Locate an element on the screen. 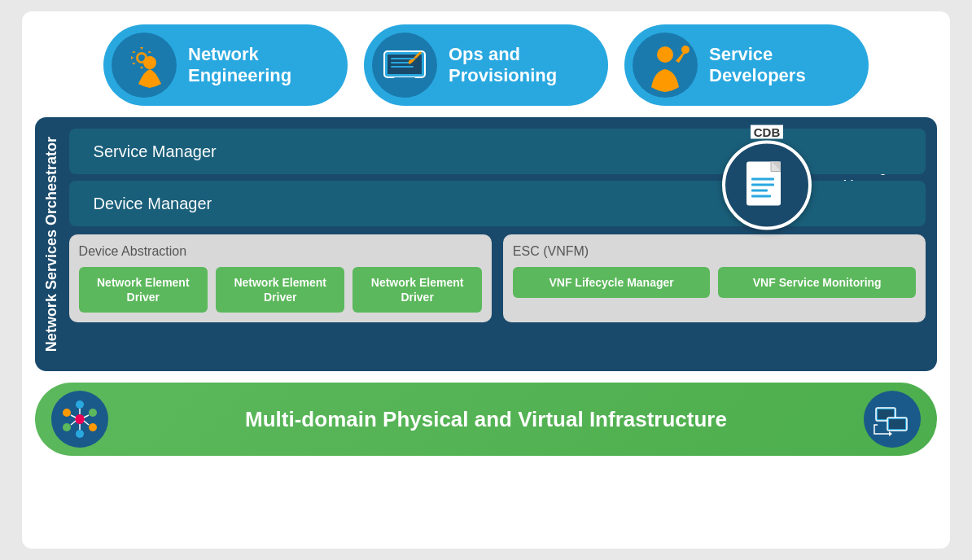 This screenshot has height=560, width=972. esc-vnfm-label: ESC (VNFM) is located at coordinates (715, 252).